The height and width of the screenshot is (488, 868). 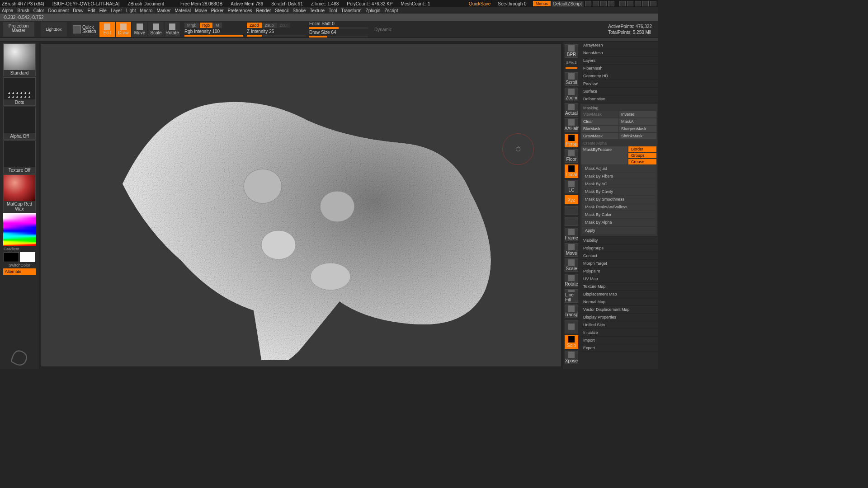 What do you see at coordinates (619, 169) in the screenshot?
I see `mask-adjust-button: Mask Adjust` at bounding box center [619, 169].